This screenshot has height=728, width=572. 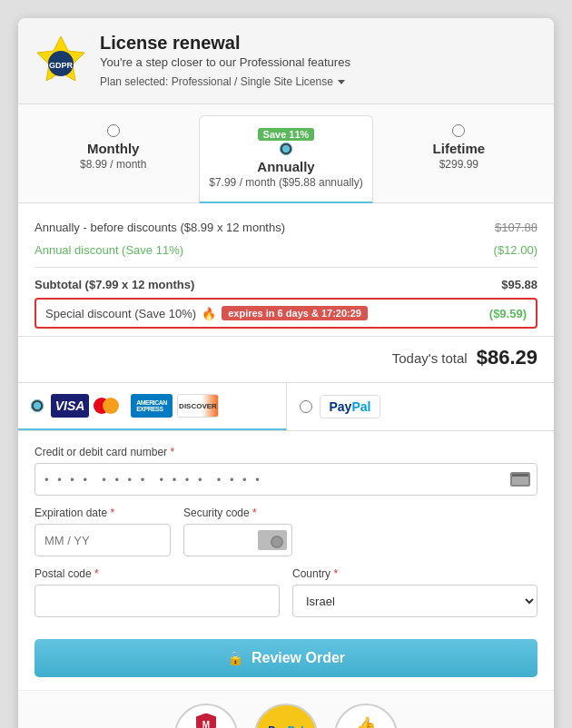 What do you see at coordinates (459, 164) in the screenshot?
I see `lifetime-price: $299.99` at bounding box center [459, 164].